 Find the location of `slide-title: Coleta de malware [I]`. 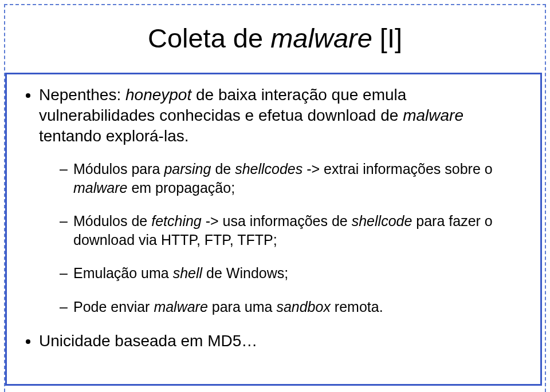

slide-title: Coleta de malware [I] is located at coordinates (275, 38).